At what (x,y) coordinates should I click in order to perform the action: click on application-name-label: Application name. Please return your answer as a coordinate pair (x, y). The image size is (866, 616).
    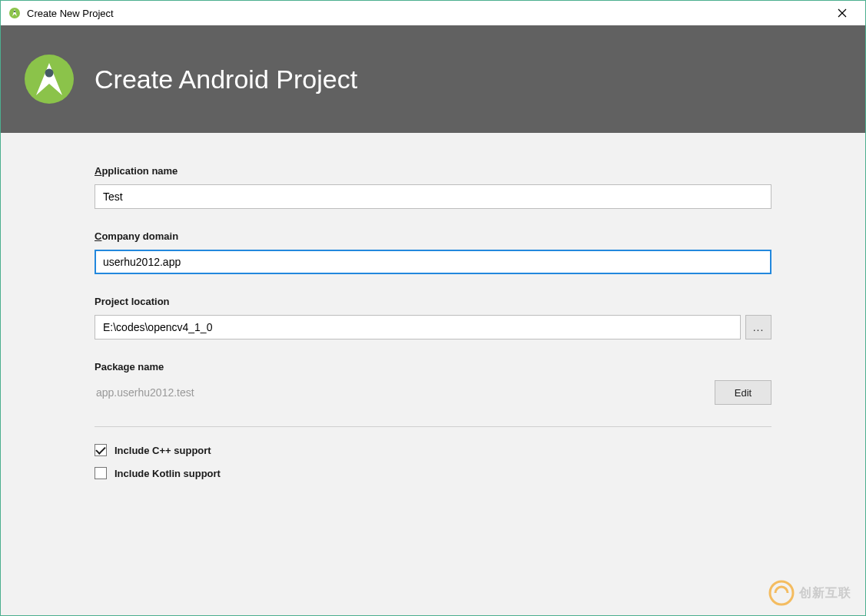
    Looking at the image, I should click on (433, 171).